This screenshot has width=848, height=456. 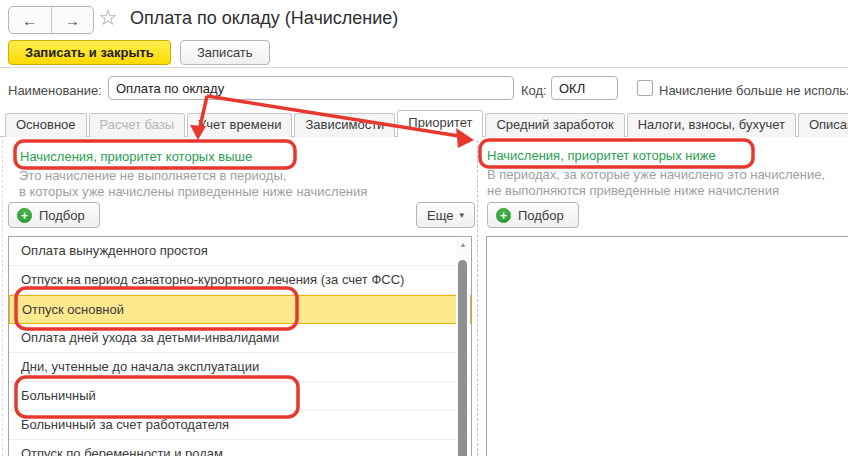 I want to click on tab-zavisimosti: Зависимости, so click(x=344, y=125).